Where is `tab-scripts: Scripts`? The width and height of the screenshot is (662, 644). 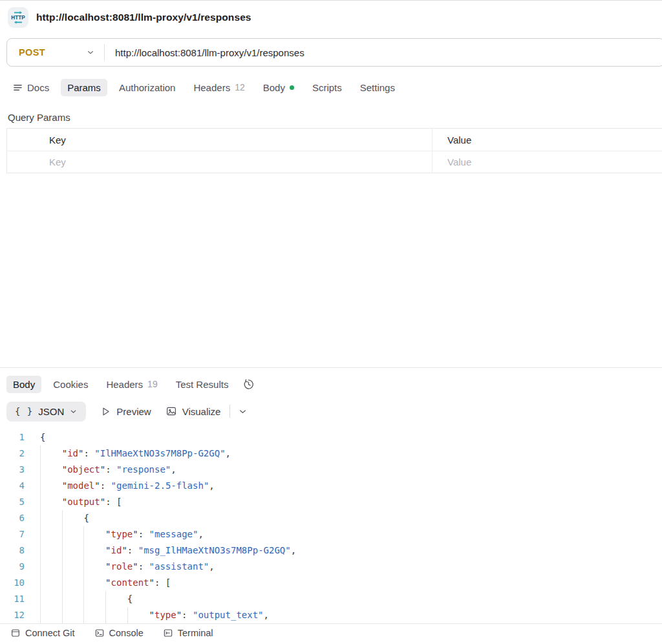 tab-scripts: Scripts is located at coordinates (327, 88).